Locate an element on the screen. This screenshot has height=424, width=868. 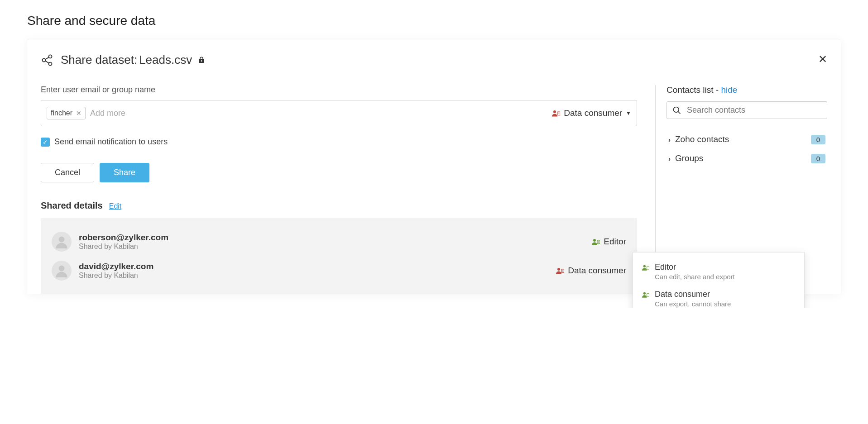
contact-group-zoho: › Zoho contacts 0 is located at coordinates (747, 139).